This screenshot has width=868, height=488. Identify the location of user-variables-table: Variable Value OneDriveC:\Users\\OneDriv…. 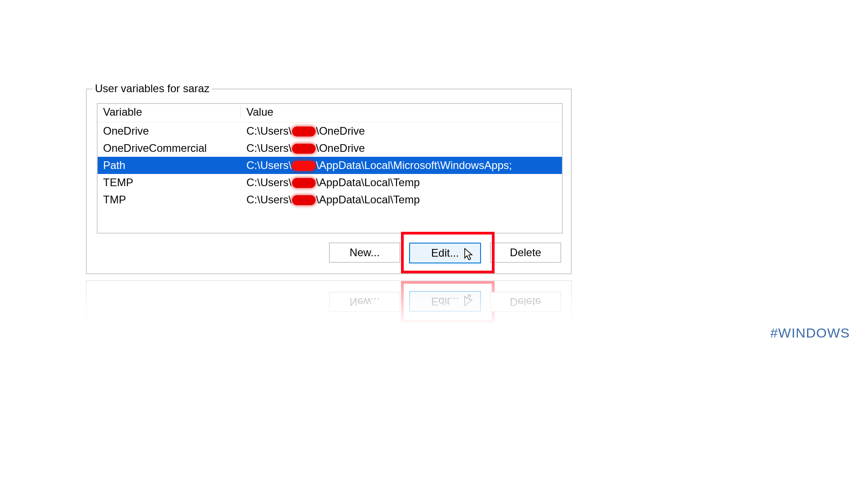
(330, 168).